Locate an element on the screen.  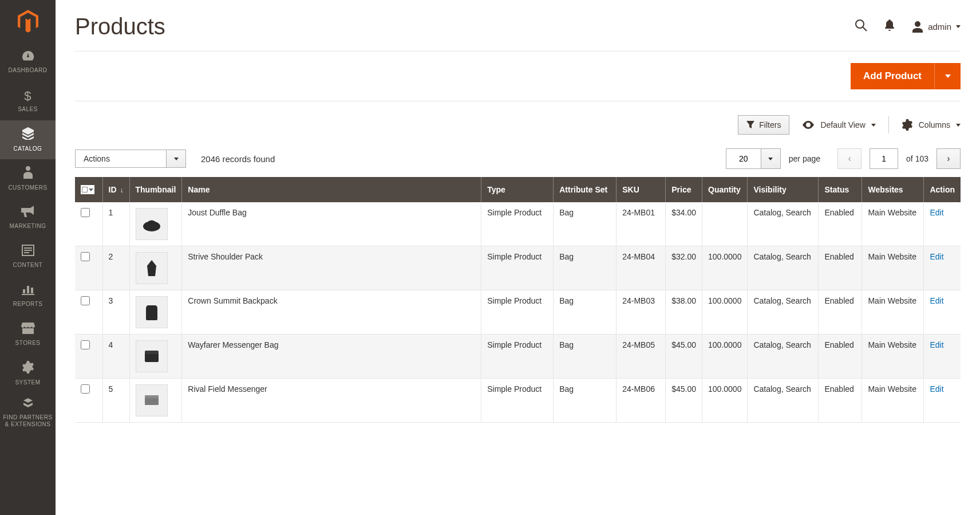
default-view-dropdown: Default View is located at coordinates (839, 125).